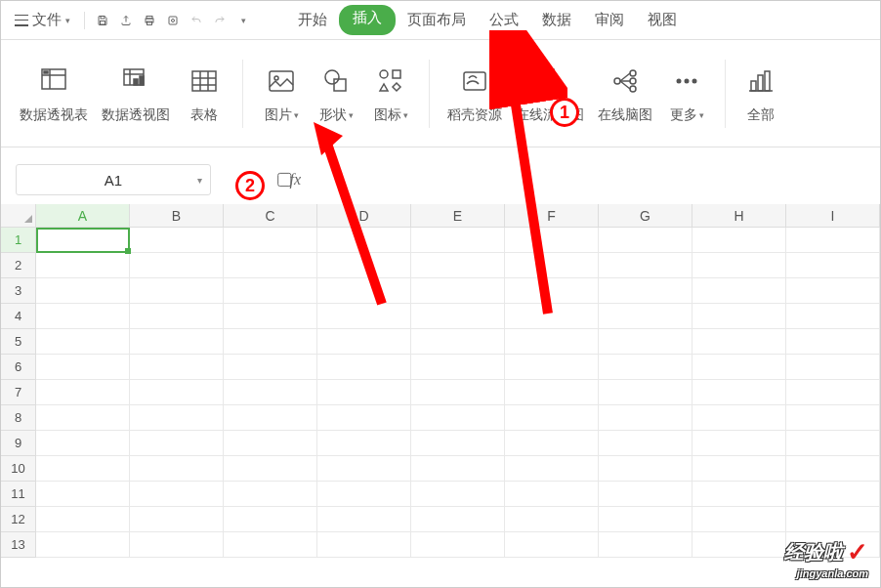  I want to click on tab-page-layout: 页面布局, so click(437, 20).